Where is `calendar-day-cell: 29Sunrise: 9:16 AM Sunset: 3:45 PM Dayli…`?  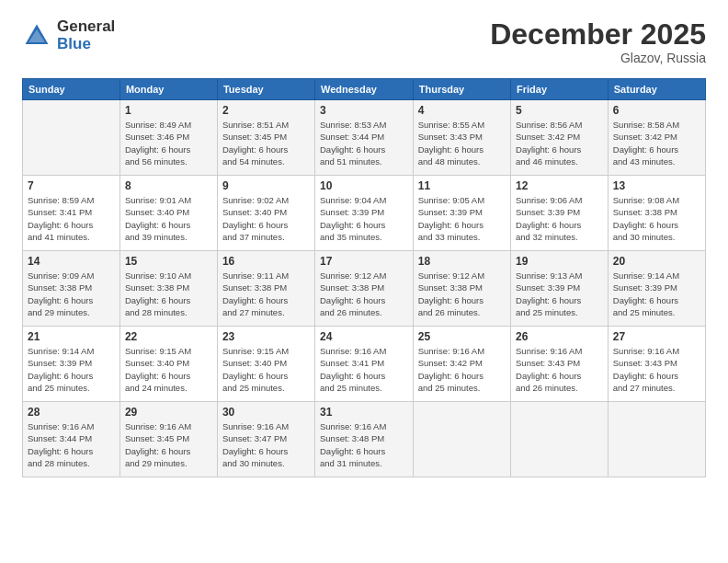
calendar-day-cell: 29Sunrise: 9:16 AM Sunset: 3:45 PM Dayli… is located at coordinates (168, 440).